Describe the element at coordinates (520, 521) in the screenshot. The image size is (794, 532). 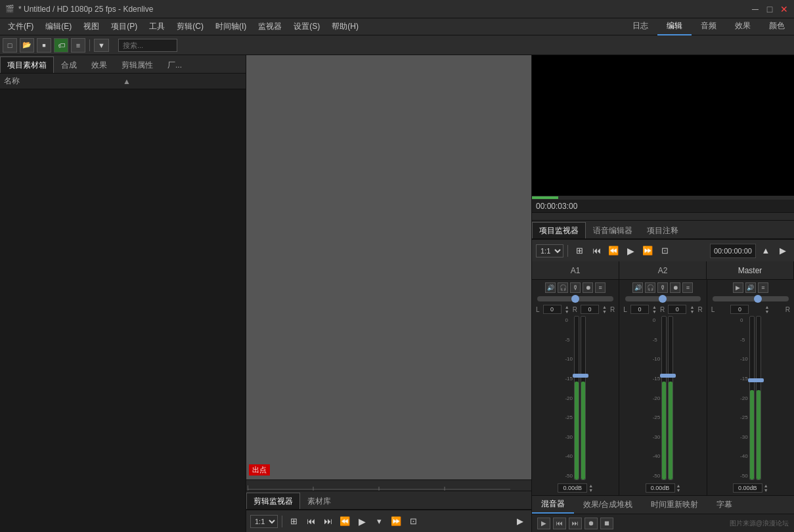
I see `more-options-button: ▶` at that location.